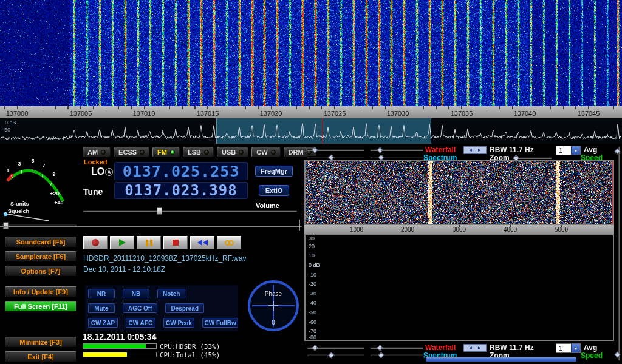 This screenshot has width=622, height=364. I want to click on s-meter: 1 3 5 7 9 +20 +40 S-units Squelch, so click(40, 184).